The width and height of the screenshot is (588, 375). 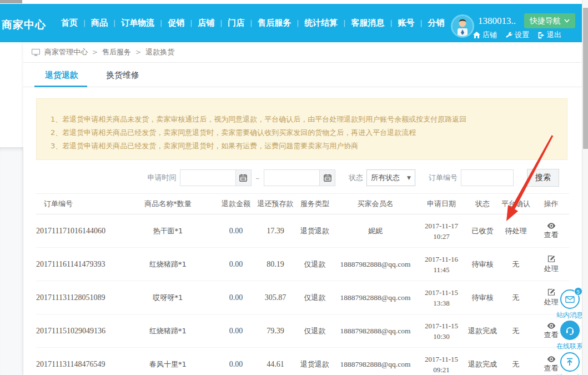 I want to click on nav-item-account: 账号, so click(x=406, y=23).